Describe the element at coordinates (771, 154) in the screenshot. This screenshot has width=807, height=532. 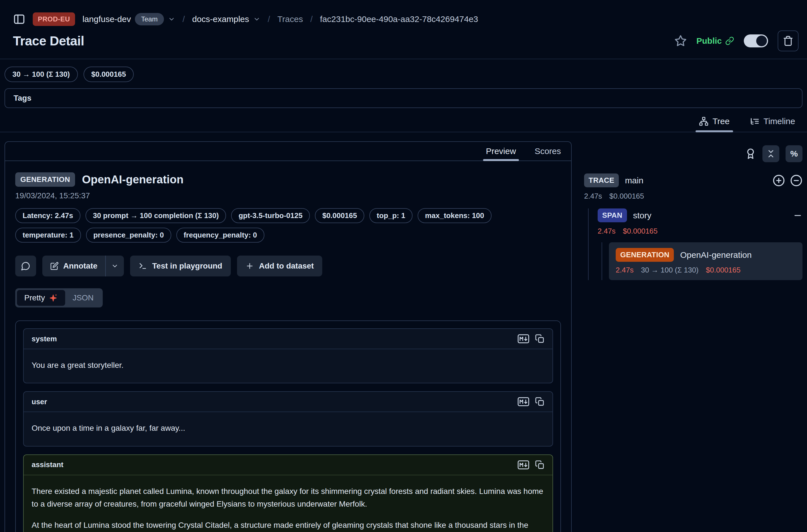
I see `chevrons-down-up-icon` at that location.